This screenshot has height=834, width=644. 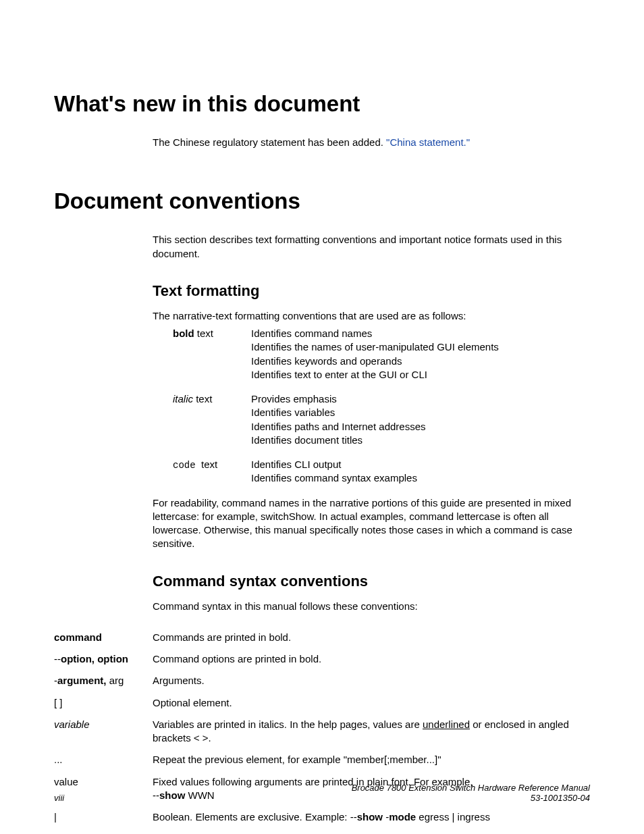 What do you see at coordinates (371, 764) in the screenshot?
I see `syn-desc-ellipsis: Repeat the previous element, for example…` at bounding box center [371, 764].